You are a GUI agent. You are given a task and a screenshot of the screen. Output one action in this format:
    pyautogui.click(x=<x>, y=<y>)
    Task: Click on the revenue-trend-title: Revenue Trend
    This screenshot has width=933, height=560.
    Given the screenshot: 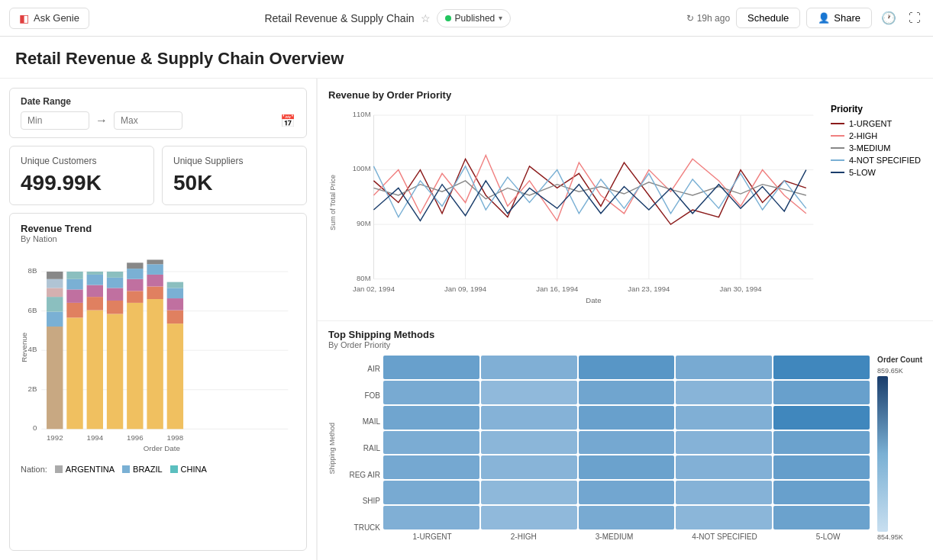 What is the action you would take?
    pyautogui.click(x=158, y=229)
    